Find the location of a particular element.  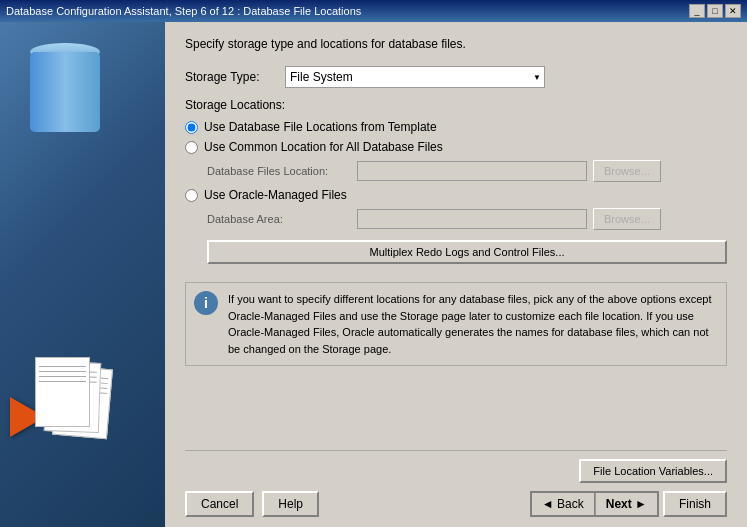

back-next-group: ◄ Back Next ► is located at coordinates (594, 504).